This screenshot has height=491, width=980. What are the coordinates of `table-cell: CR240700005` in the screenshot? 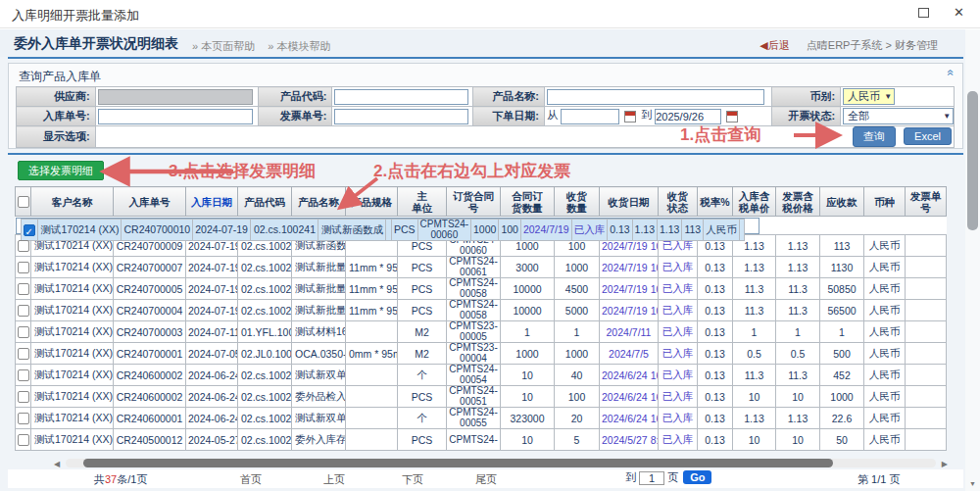 It's located at (150, 289).